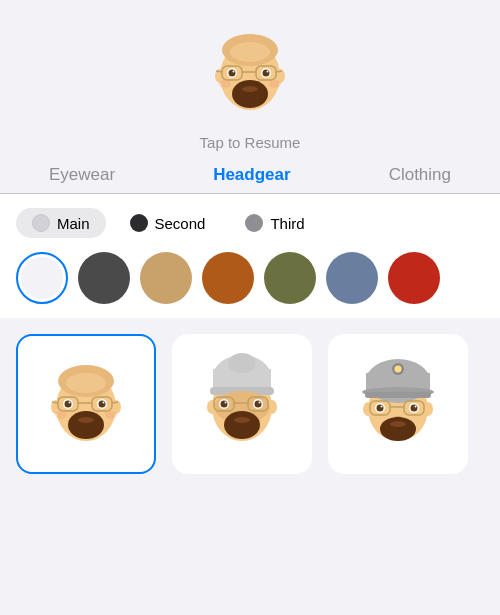 This screenshot has height=615, width=500. I want to click on main-dot, so click(41, 223).